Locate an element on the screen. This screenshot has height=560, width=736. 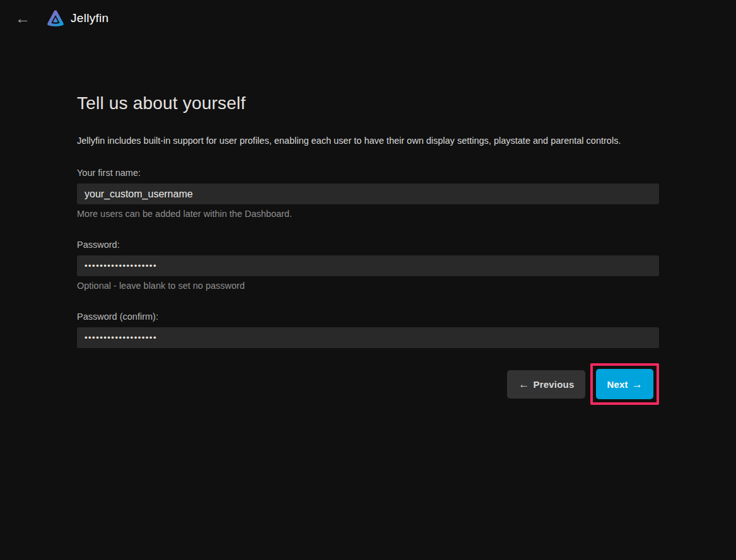
password-helper: Optional - leave blank to set no passwor… is located at coordinates (368, 286).